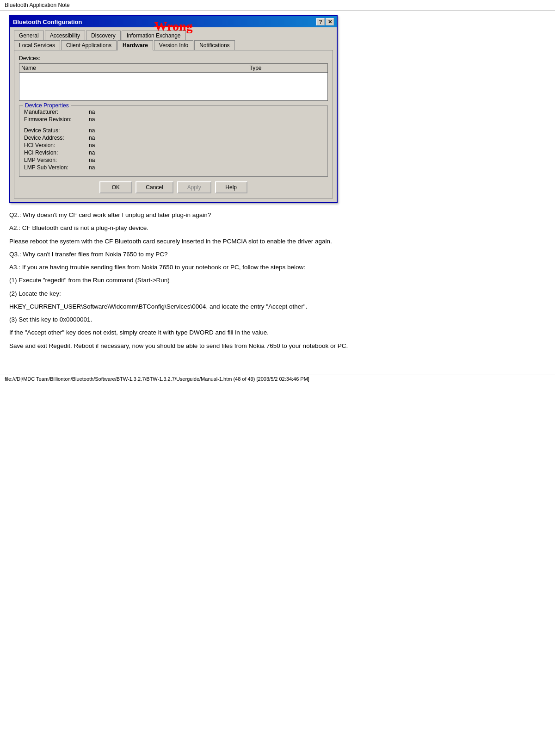 The height and width of the screenshot is (756, 555). What do you see at coordinates (278, 320) in the screenshot?
I see `step3-text: (3) Set this key to 0x0000001.` at bounding box center [278, 320].